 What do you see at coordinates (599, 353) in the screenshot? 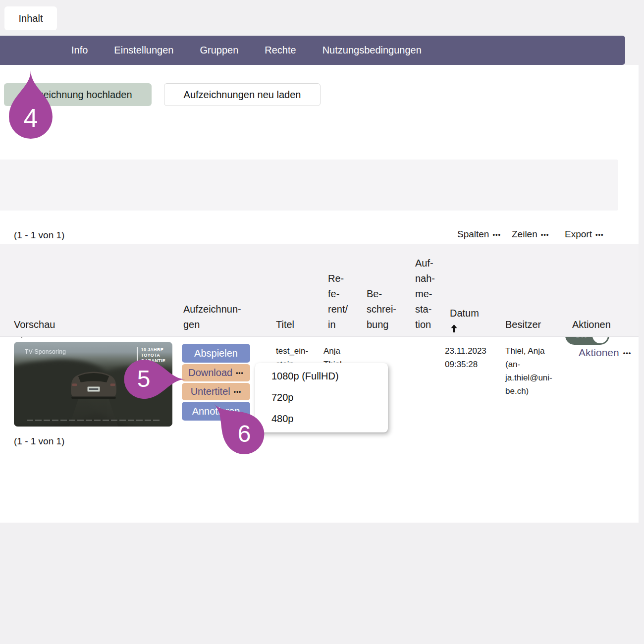
I see `row-aktionen-label: Aktionen` at bounding box center [599, 353].